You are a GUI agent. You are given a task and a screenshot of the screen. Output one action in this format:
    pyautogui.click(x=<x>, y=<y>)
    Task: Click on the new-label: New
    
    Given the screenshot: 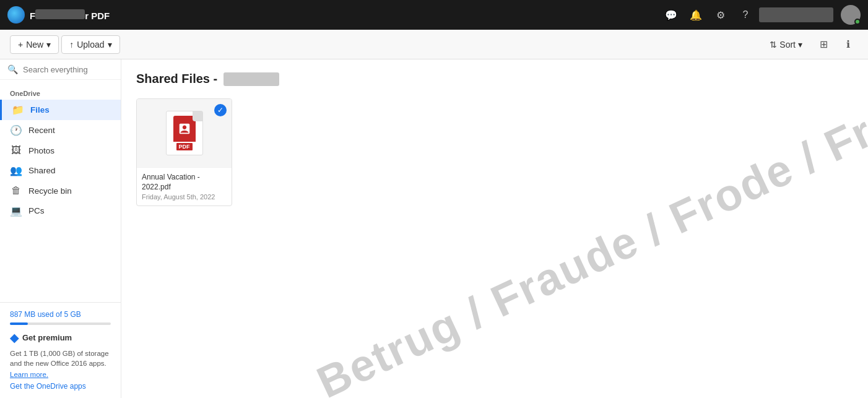 What is the action you would take?
    pyautogui.click(x=35, y=45)
    